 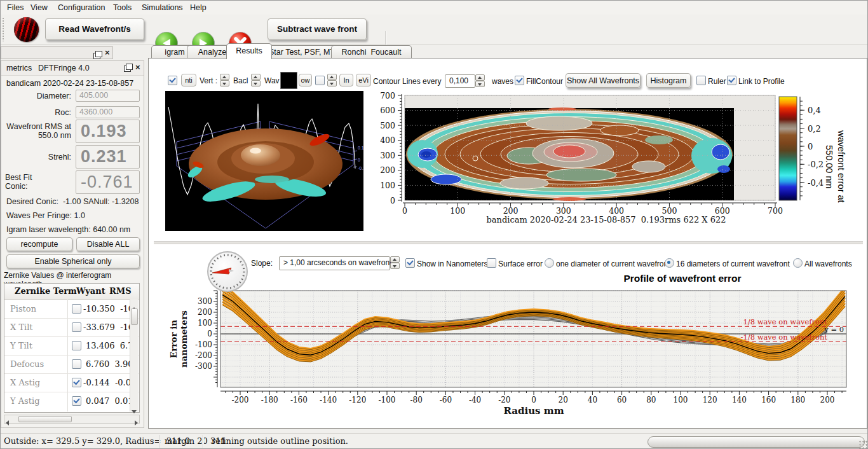 What do you see at coordinates (460, 81) in the screenshot?
I see `contour-interval-input: 0,100` at bounding box center [460, 81].